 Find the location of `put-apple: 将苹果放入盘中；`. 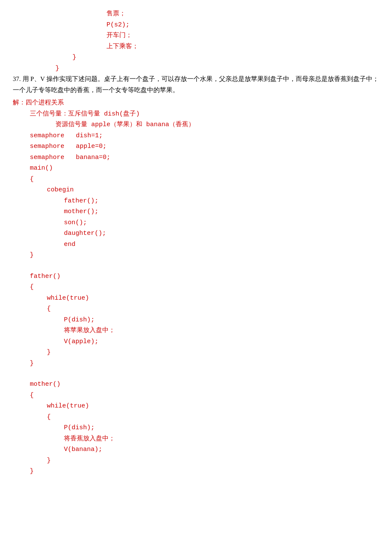

put-apple: 将苹果放入盘中； is located at coordinates (222, 331).